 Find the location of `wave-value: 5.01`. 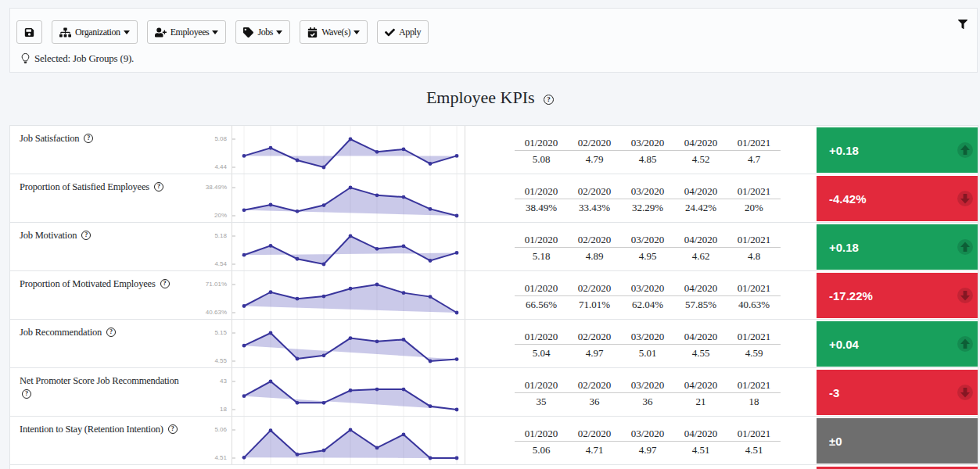

wave-value: 5.01 is located at coordinates (648, 353).